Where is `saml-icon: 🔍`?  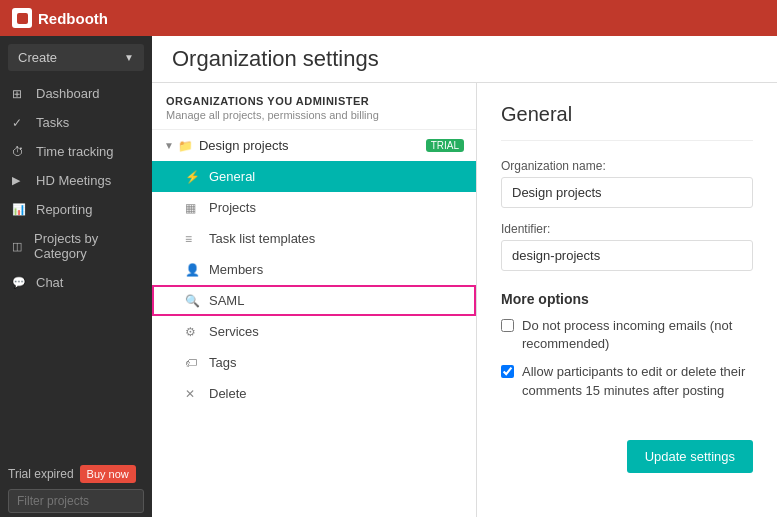 saml-icon: 🔍 is located at coordinates (193, 301).